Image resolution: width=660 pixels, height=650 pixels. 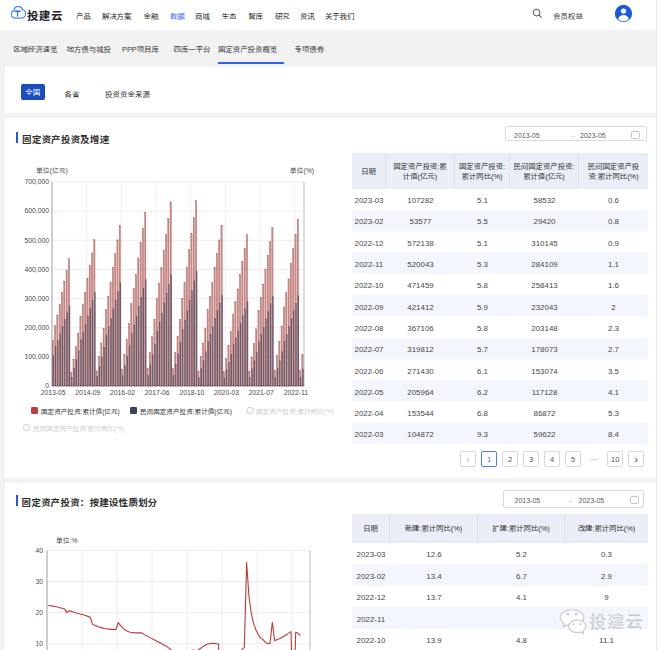 I want to click on svg-text: 700,000, so click(x=36, y=182).